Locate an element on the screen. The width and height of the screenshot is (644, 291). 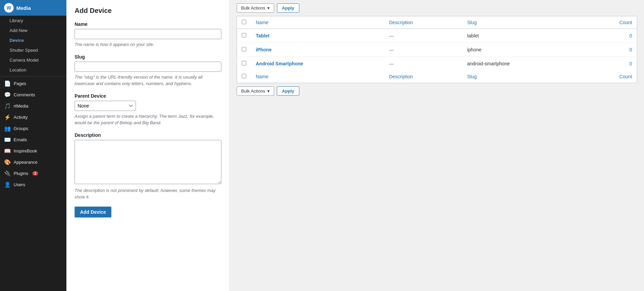
device-name-link: iPhone is located at coordinates (264, 50).